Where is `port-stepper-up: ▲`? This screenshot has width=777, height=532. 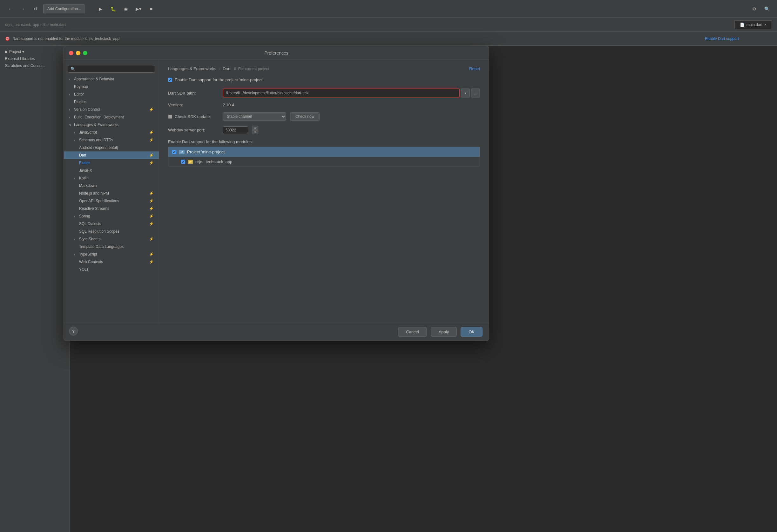
port-stepper-up: ▲ is located at coordinates (255, 128).